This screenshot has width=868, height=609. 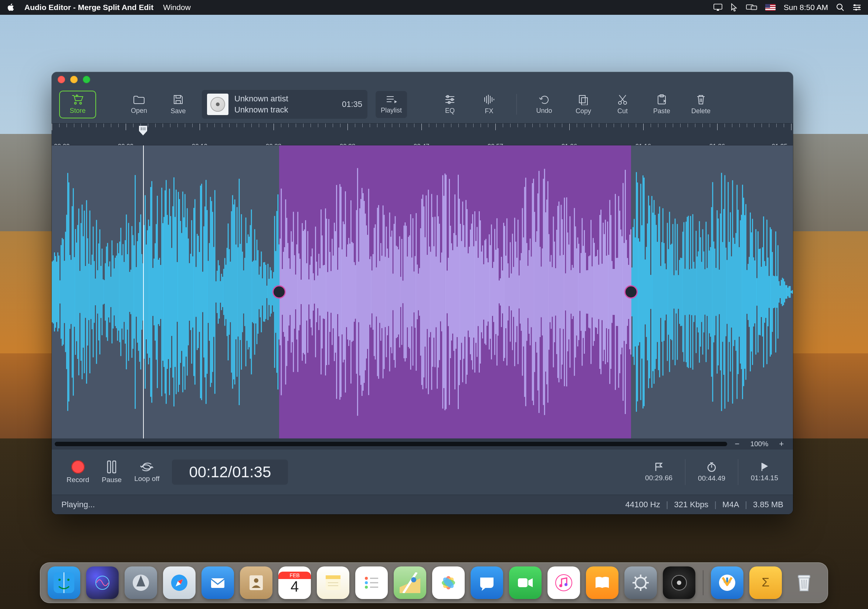 I want to click on dock-finder, so click(x=64, y=583).